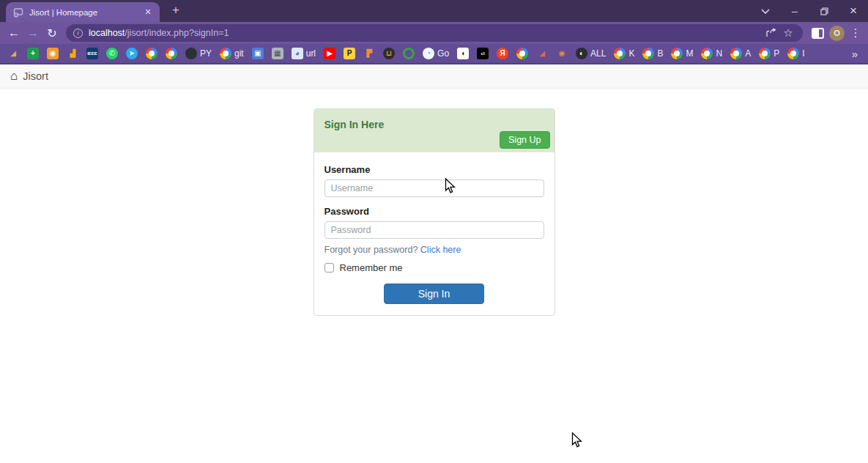 This screenshot has height=463, width=868. Describe the element at coordinates (199, 53) in the screenshot. I see `github-icon: PY` at that location.